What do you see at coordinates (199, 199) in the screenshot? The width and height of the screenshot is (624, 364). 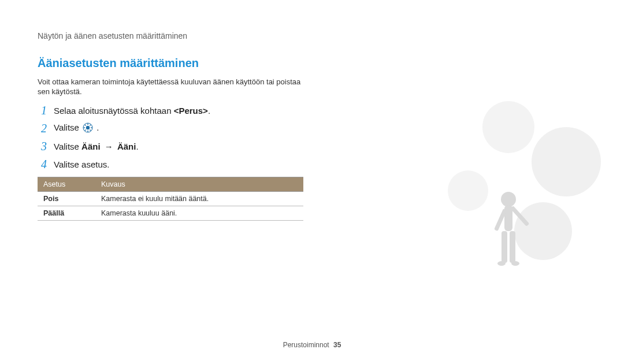 I see `cell-description: Kamerasta ei kuulu mitään ääntä.` at bounding box center [199, 199].